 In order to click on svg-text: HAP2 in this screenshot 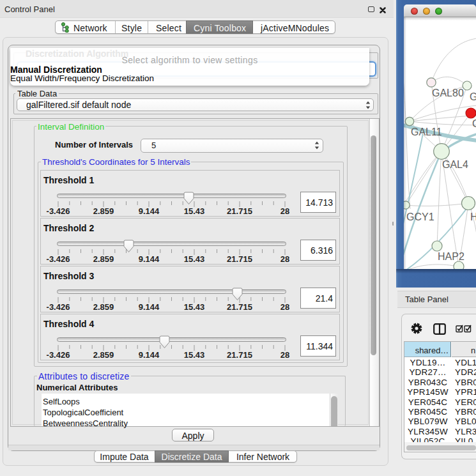, I will do `click(451, 257)`.